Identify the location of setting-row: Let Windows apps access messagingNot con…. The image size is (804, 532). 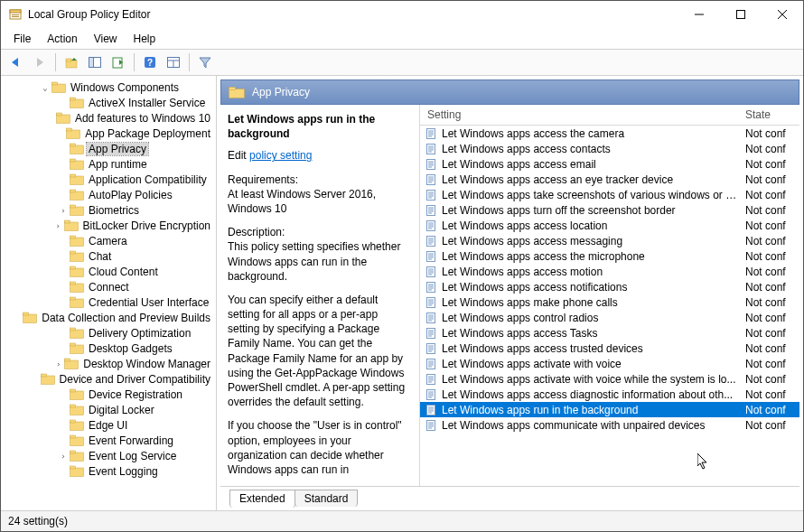
(610, 240).